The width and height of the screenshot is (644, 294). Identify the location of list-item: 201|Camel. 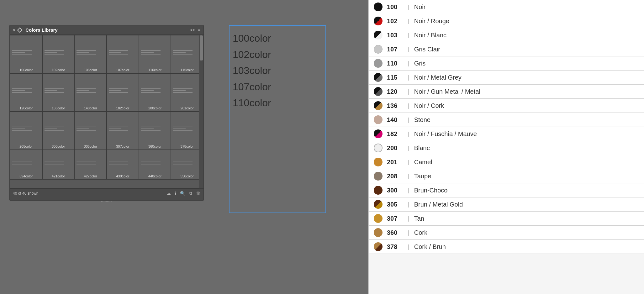
(506, 162).